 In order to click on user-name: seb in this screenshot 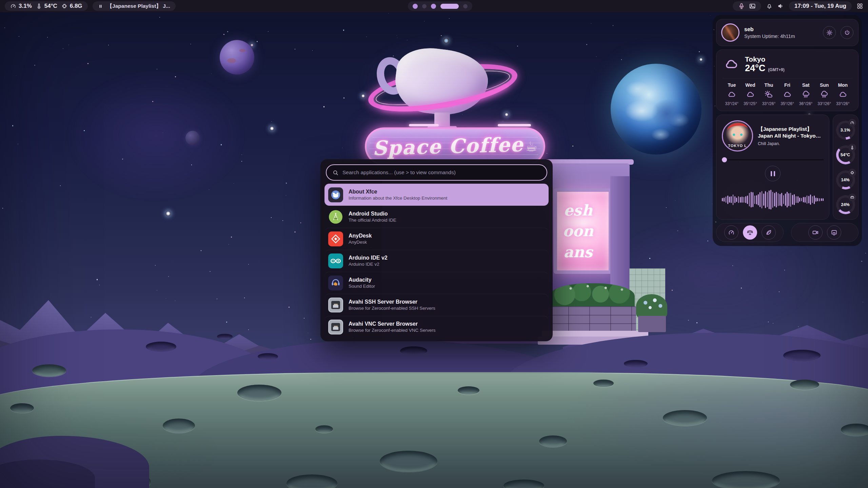, I will do `click(781, 29)`.